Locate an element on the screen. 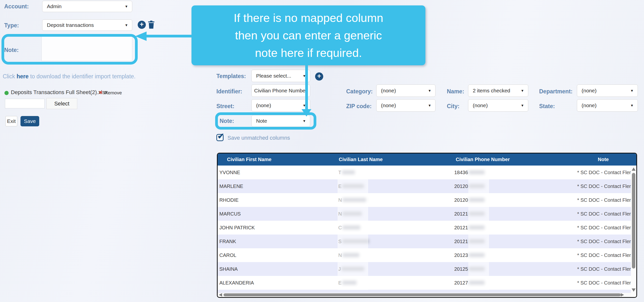  phone-visible-prefix: 20121 is located at coordinates (461, 241).